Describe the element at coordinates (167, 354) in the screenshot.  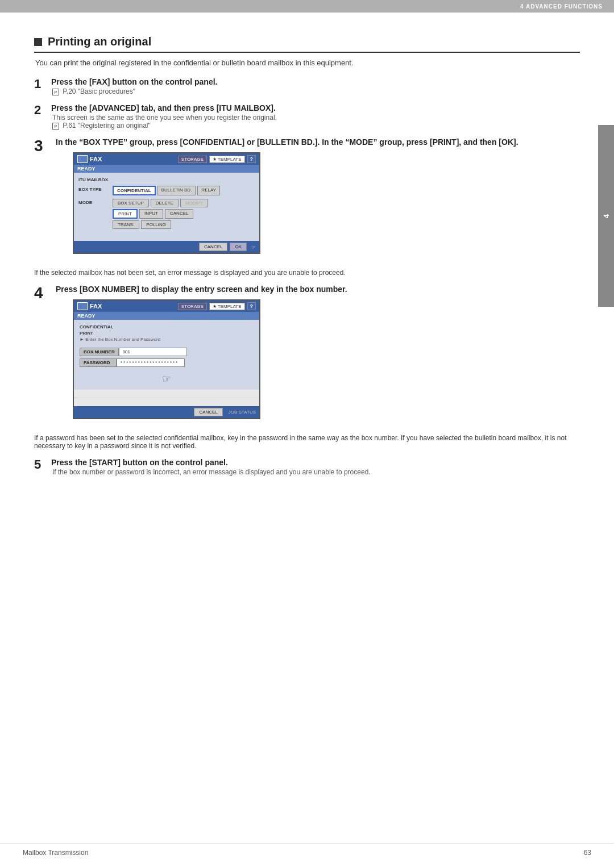
I see `fax-screen-2-body: CONFIDENTIAL PRINT ► Enter the Box Numbe…` at that location.